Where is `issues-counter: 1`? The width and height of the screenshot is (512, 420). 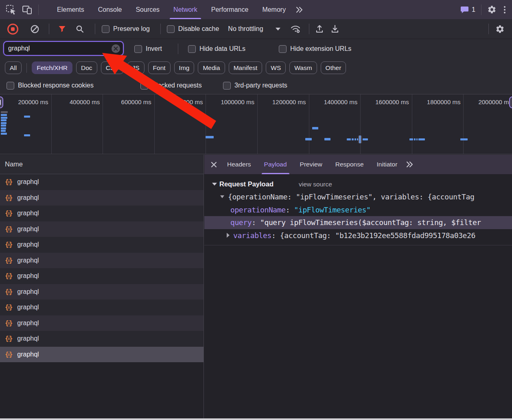 issues-counter: 1 is located at coordinates (468, 10).